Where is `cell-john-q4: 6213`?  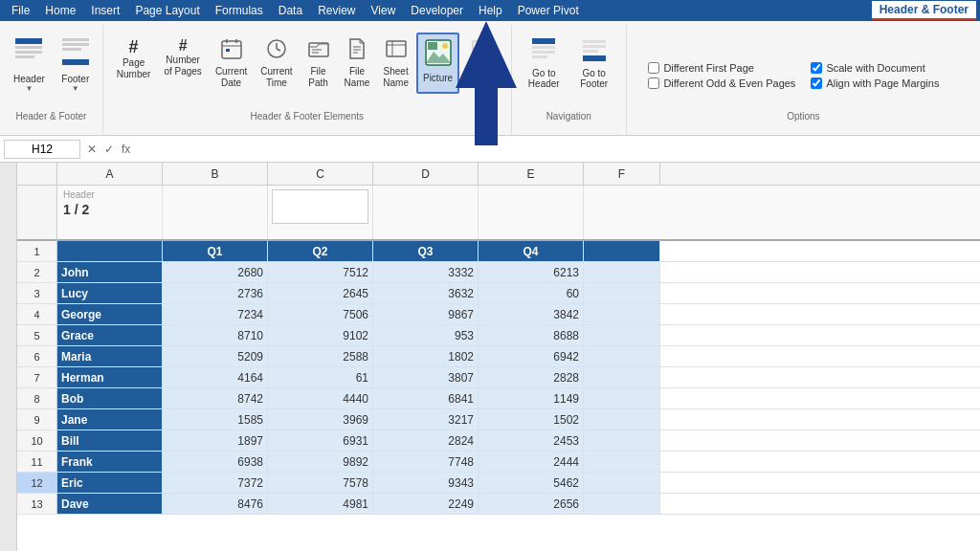 cell-john-q4: 6213 is located at coordinates (531, 272).